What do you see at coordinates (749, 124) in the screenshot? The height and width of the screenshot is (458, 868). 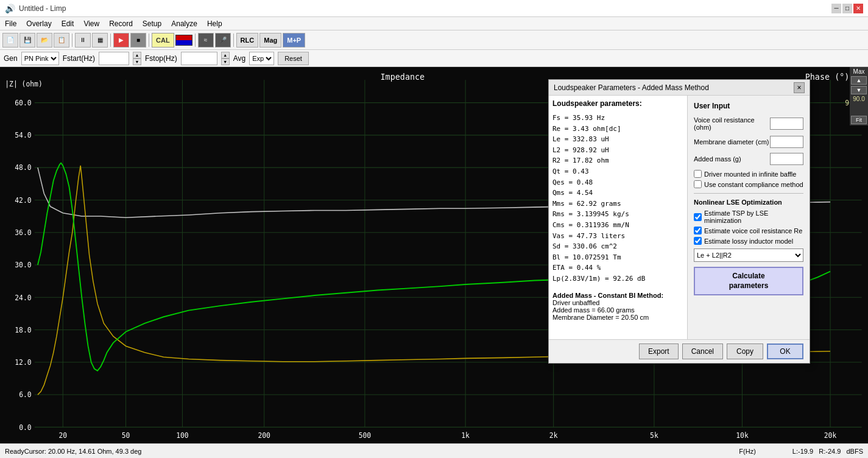 I see `voice-coil-row: Voice coil resistance (ohm) 3.5` at bounding box center [749, 124].